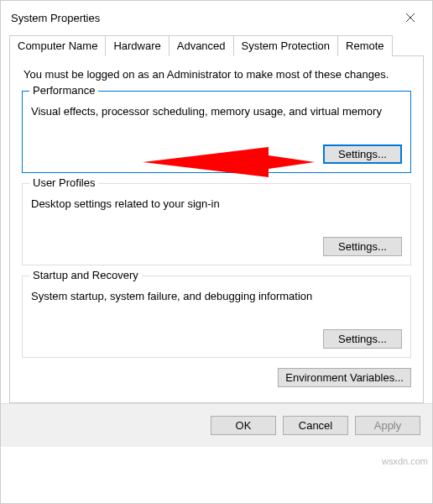 This screenshot has width=433, height=504. I want to click on performance-desc: Visual effects, processor scheduling, me…, so click(216, 113).